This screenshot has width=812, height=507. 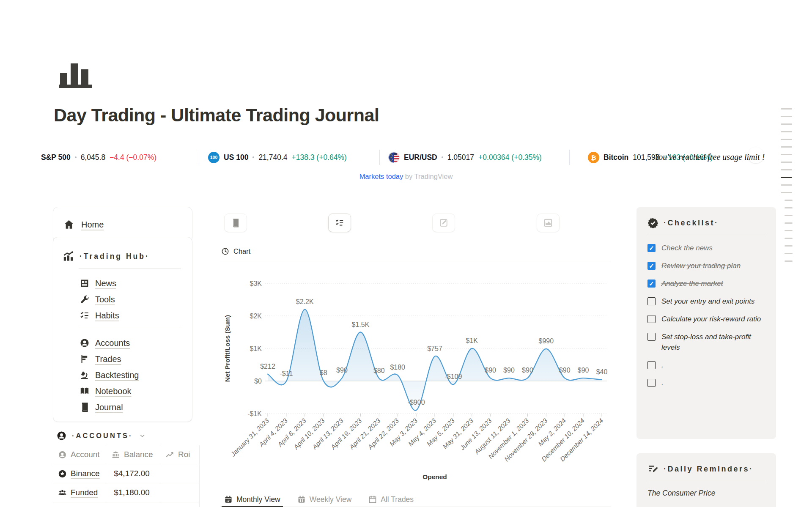 I want to click on sidebar-item-journal: Journal, so click(x=123, y=407).